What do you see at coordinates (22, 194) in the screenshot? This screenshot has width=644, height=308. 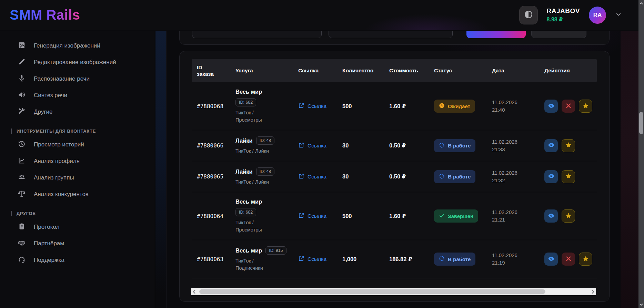 I see `scales-icon` at bounding box center [22, 194].